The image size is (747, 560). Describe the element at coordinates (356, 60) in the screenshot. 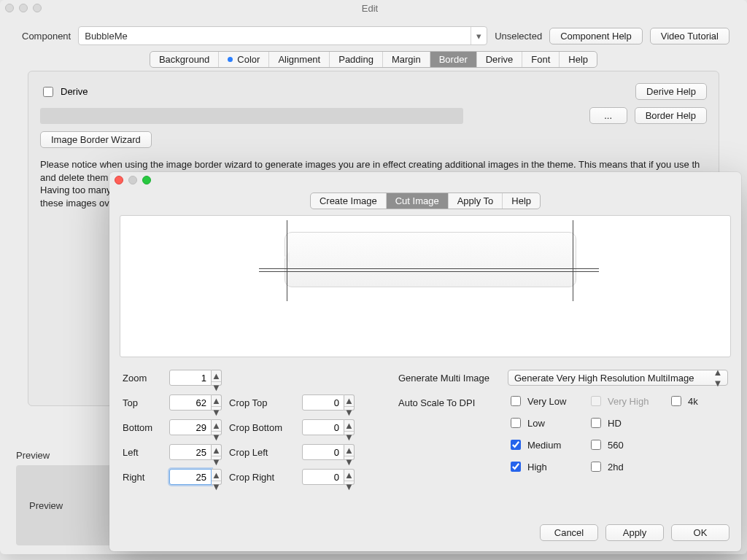

I see `tab-padding: Padding` at that location.